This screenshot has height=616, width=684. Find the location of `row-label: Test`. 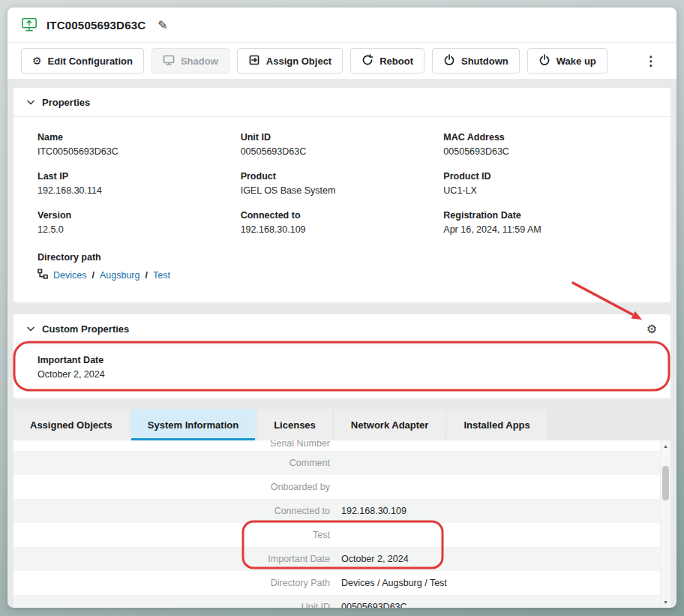

row-label: Test is located at coordinates (172, 535).